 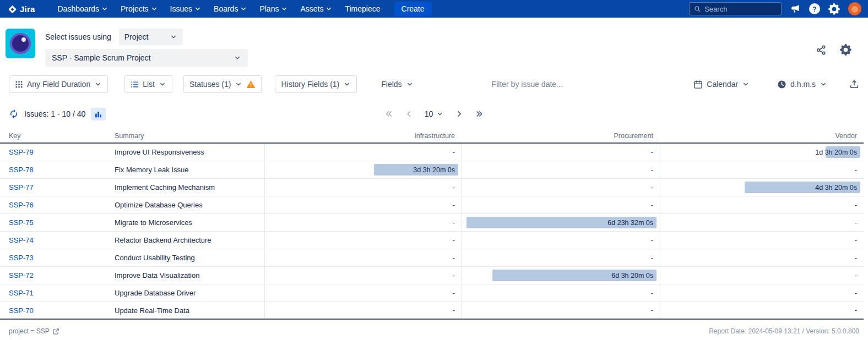 I want to click on jira-home-link: Jira, so click(x=21, y=9).